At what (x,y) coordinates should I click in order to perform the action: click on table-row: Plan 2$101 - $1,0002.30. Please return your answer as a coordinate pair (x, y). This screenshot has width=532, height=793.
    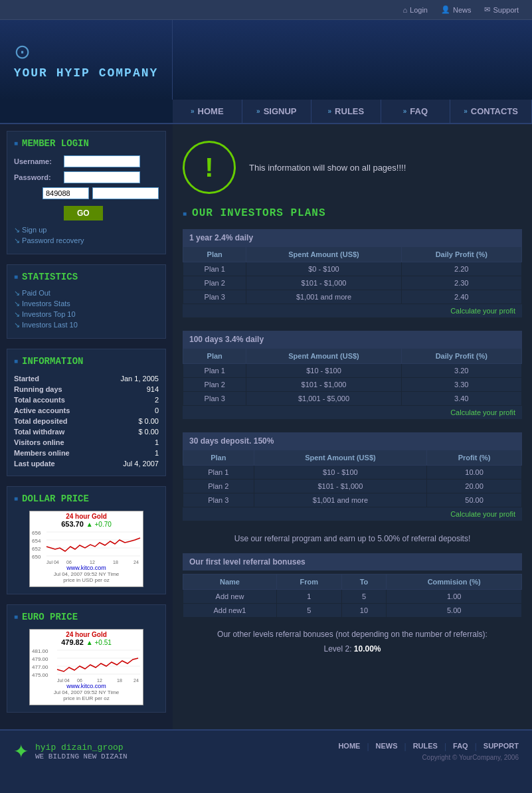
    Looking at the image, I should click on (353, 283).